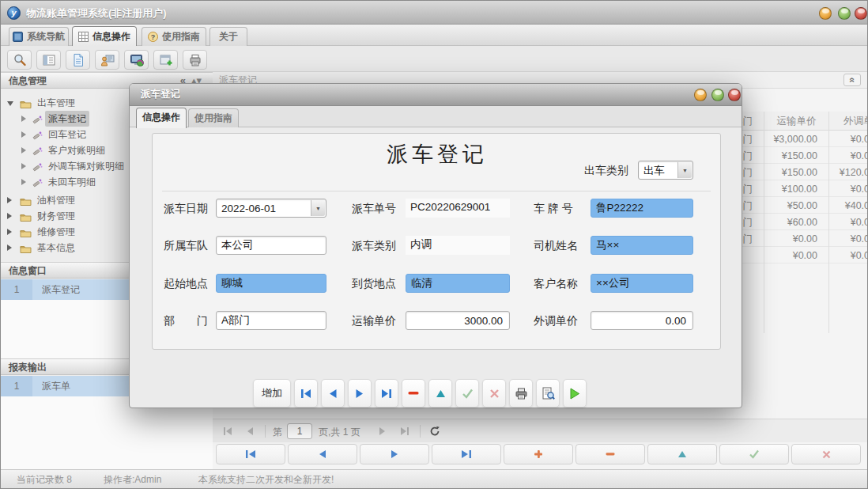 The width and height of the screenshot is (868, 489). Describe the element at coordinates (861, 13) in the screenshot. I see `close-button` at that location.